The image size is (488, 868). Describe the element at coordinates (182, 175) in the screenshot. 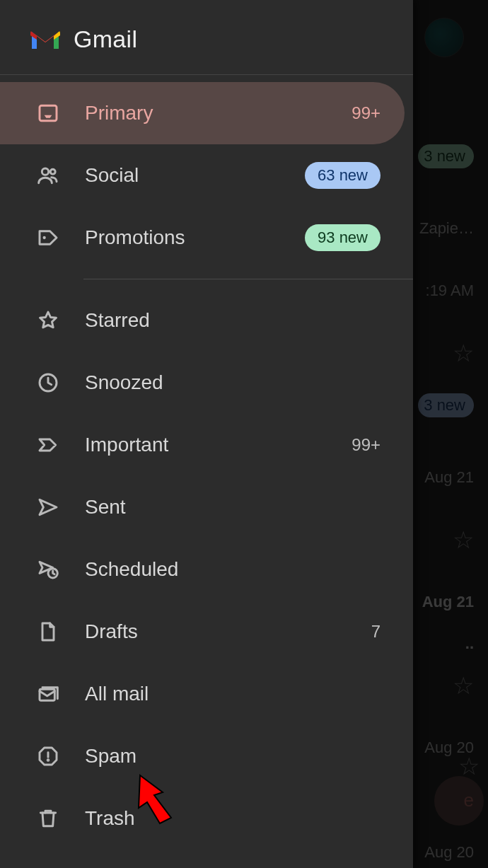

I see `nav-label: Social` at that location.